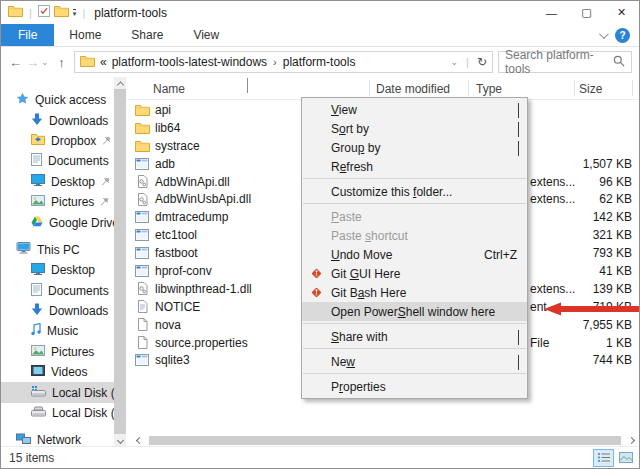  What do you see at coordinates (28, 35) in the screenshot?
I see `tab-file: File` at bounding box center [28, 35].